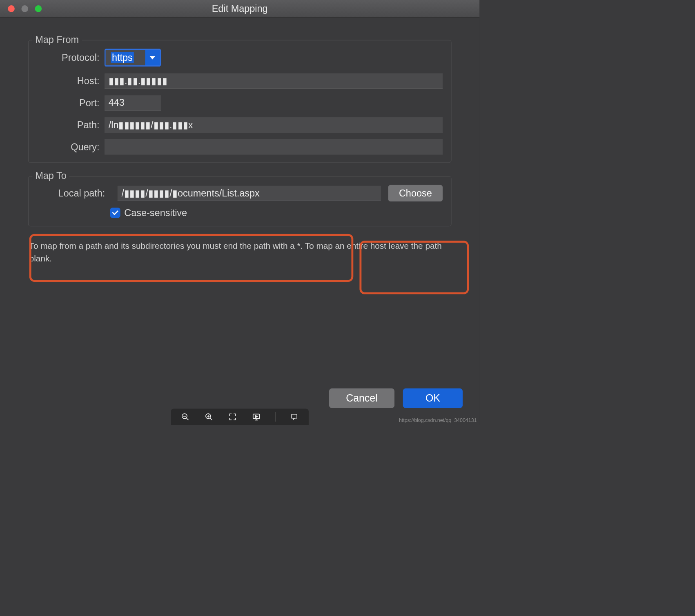 The height and width of the screenshot is (616, 695). What do you see at coordinates (433, 398) in the screenshot?
I see `ok-button: OK` at bounding box center [433, 398].